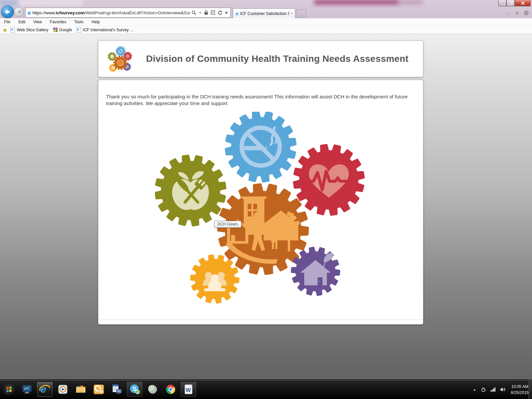 This screenshot has width=532, height=399. Describe the element at coordinates (259, 100) in the screenshot. I see `intro-text: Thank you so much for participating in t…` at that location.